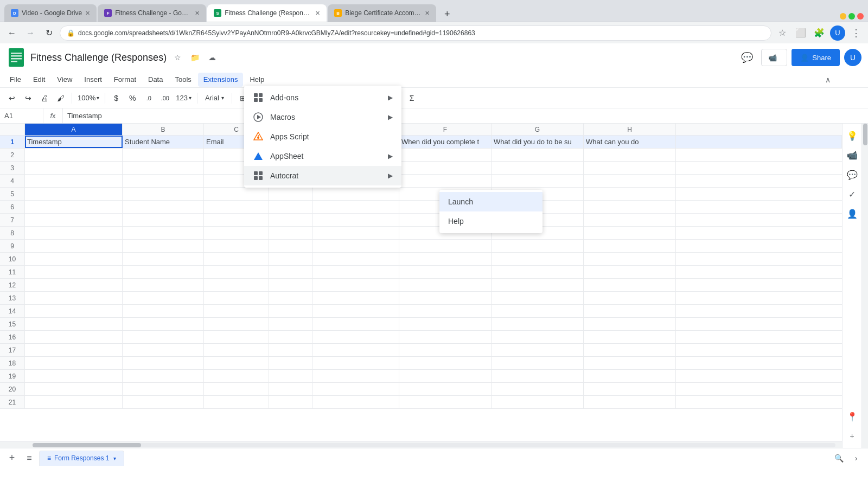 The height and width of the screenshot is (488, 868). Describe the element at coordinates (630, 181) in the screenshot. I see `cell-h4` at that location.